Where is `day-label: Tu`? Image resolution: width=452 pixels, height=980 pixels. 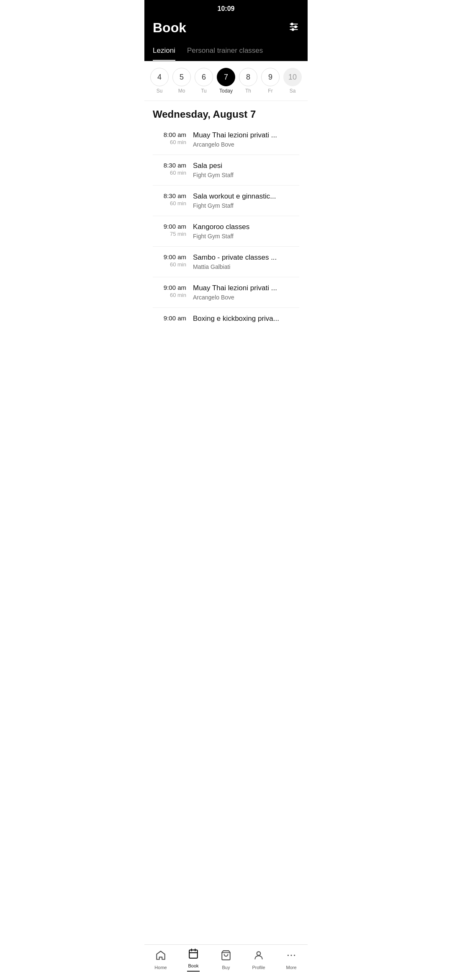 day-label: Tu is located at coordinates (204, 91).